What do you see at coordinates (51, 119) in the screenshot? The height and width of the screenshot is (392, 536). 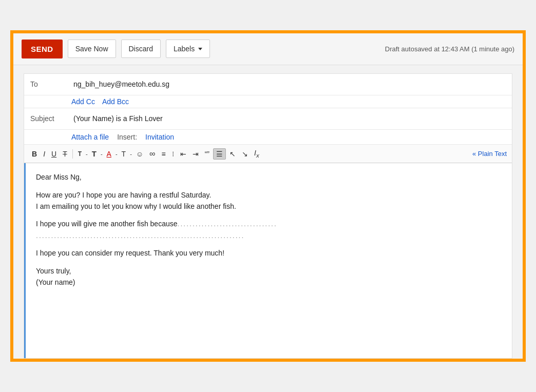 I see `subject-label: Subject` at bounding box center [51, 119].